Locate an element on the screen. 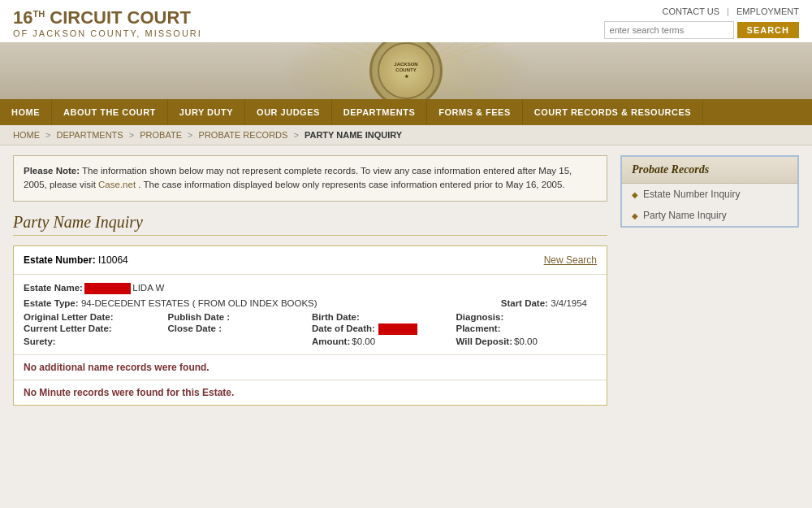 The height and width of the screenshot is (508, 812). court-title-main: 16TH CIRCUIT COURT is located at coordinates (107, 18).